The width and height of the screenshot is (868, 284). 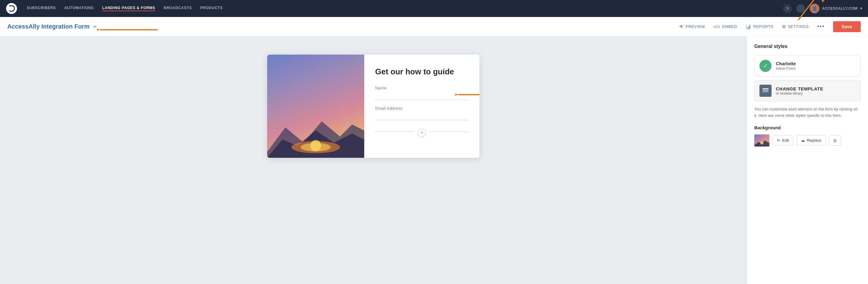 I want to click on arrow-to-name, so click(x=467, y=95).